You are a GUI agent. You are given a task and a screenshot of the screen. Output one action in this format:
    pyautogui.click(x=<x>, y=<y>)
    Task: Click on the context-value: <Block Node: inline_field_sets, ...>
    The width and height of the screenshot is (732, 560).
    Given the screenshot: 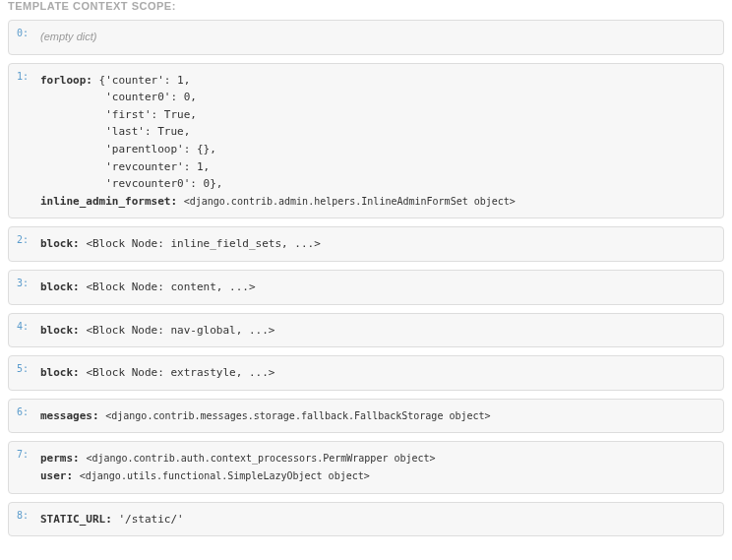 What is the action you would take?
    pyautogui.click(x=203, y=244)
    